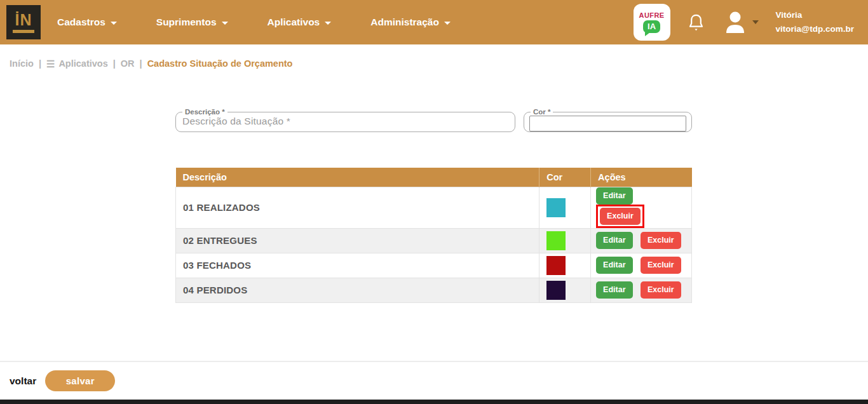  Describe the element at coordinates (24, 32) in the screenshot. I see `logo-underline` at that location.